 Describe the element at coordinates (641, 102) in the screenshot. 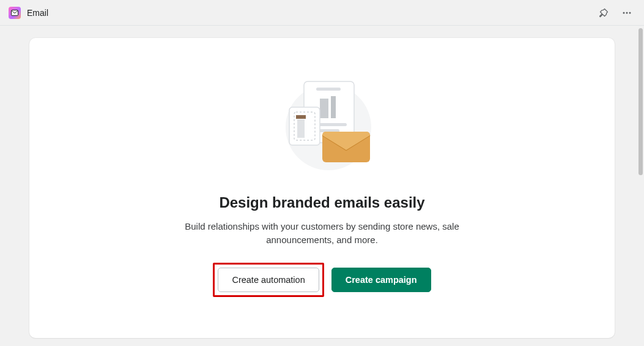

I see `scrollbar-thumb` at that location.